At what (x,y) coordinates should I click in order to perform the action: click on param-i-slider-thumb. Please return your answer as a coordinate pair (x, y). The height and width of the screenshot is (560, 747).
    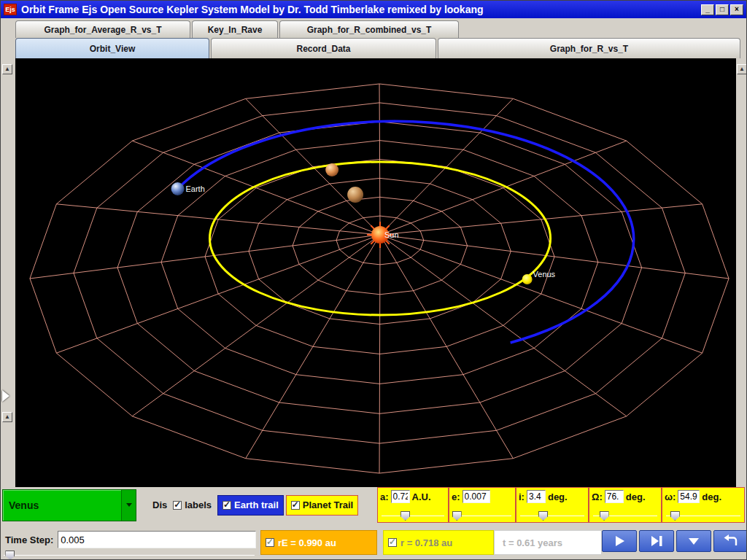
    Looking at the image, I should click on (543, 516).